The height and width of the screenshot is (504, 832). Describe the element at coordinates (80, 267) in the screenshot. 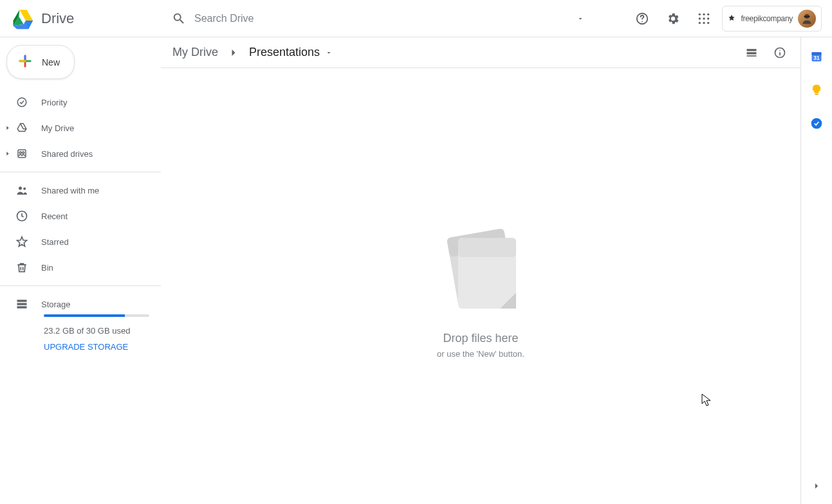

I see `nav-item-bin: Bin` at that location.